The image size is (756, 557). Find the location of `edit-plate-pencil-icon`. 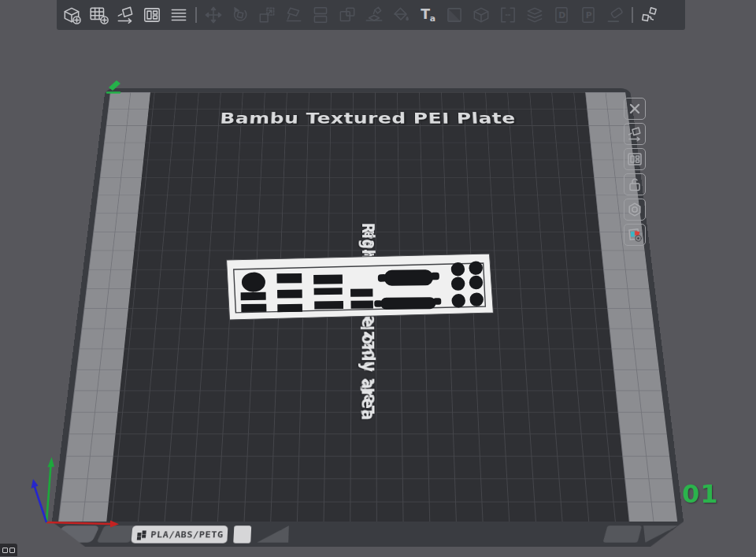

edit-plate-pencil-icon is located at coordinates (114, 86).